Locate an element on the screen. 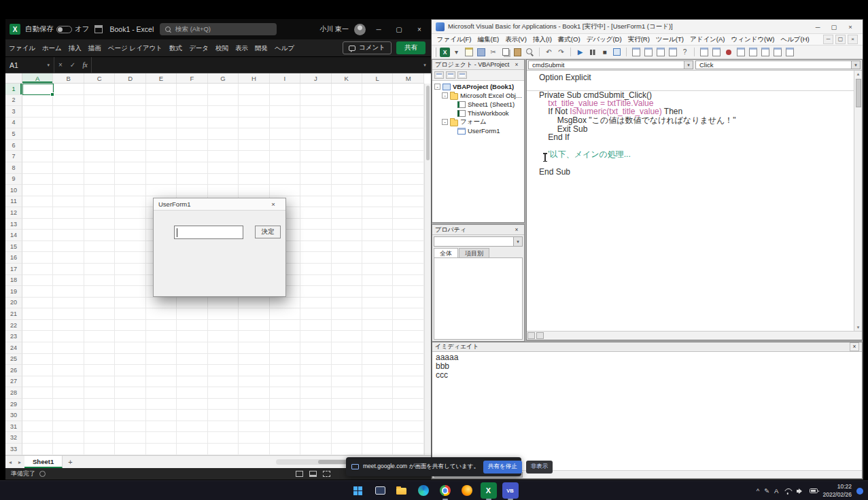  cell-F27 is located at coordinates (192, 382).